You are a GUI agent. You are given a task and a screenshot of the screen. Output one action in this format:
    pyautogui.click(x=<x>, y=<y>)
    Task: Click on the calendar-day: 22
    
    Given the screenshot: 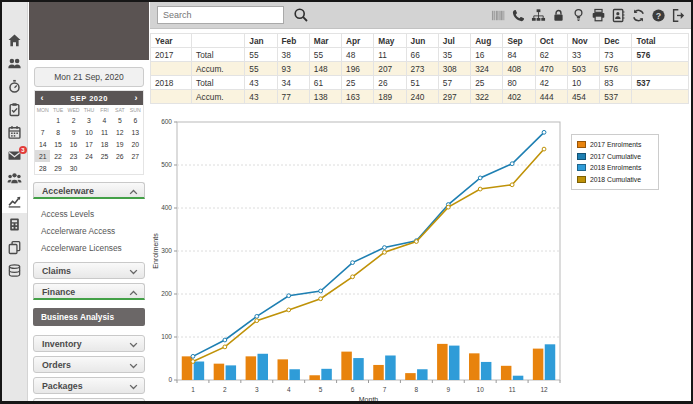 What is the action you would take?
    pyautogui.click(x=58, y=156)
    